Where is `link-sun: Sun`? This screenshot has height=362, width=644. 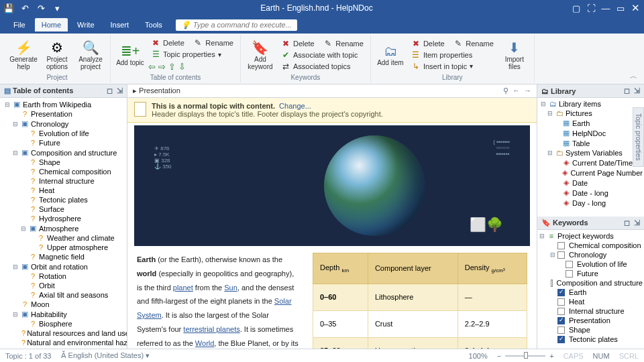 link-sun: Sun is located at coordinates (231, 288).